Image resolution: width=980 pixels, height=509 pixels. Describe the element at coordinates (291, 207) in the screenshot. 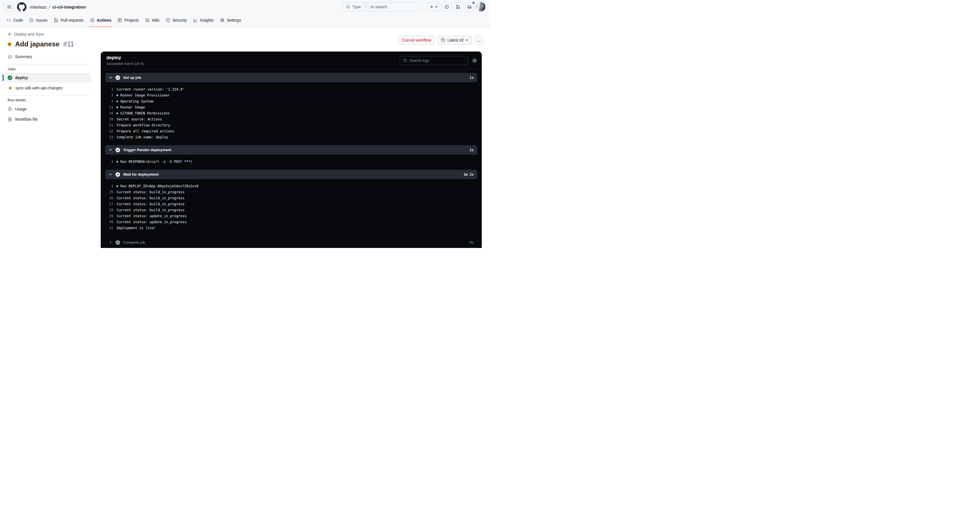

I see `log-lines-wait-for-deployment: 1Run DEPLOY_ID=dep-d0qs5oje5dus739s2vv02…` at that location.